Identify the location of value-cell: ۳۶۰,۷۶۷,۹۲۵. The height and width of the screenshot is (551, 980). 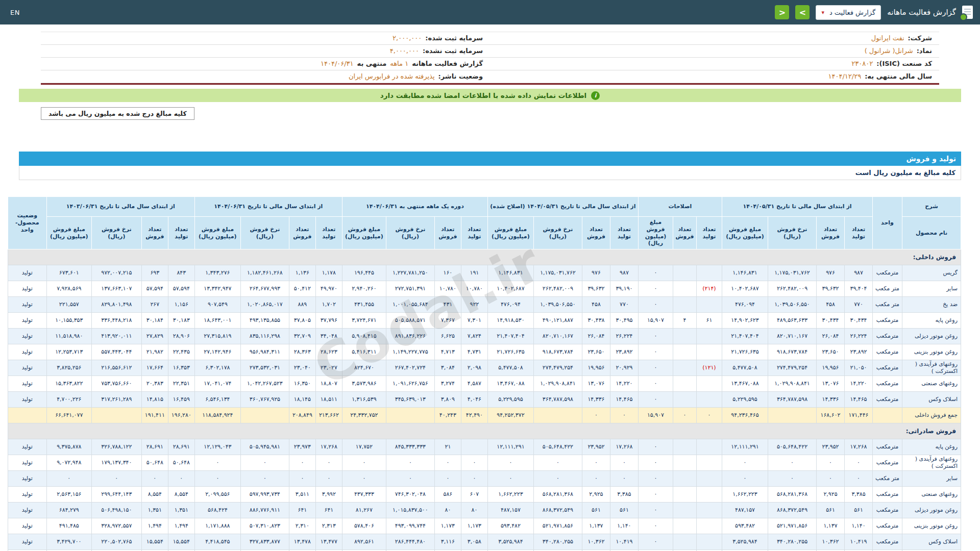
(264, 400).